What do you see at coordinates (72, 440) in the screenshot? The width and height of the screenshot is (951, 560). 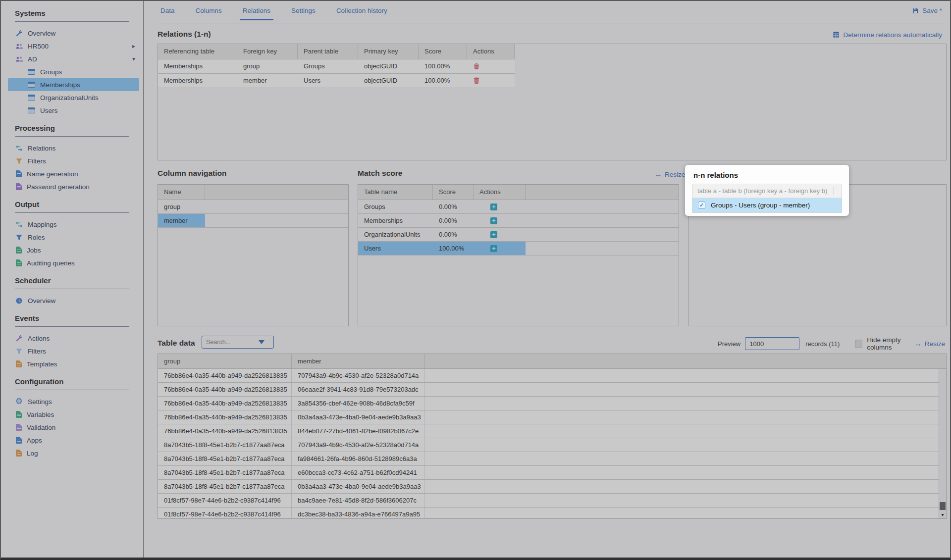 I see `sidebar-item-apps: Apps` at bounding box center [72, 440].